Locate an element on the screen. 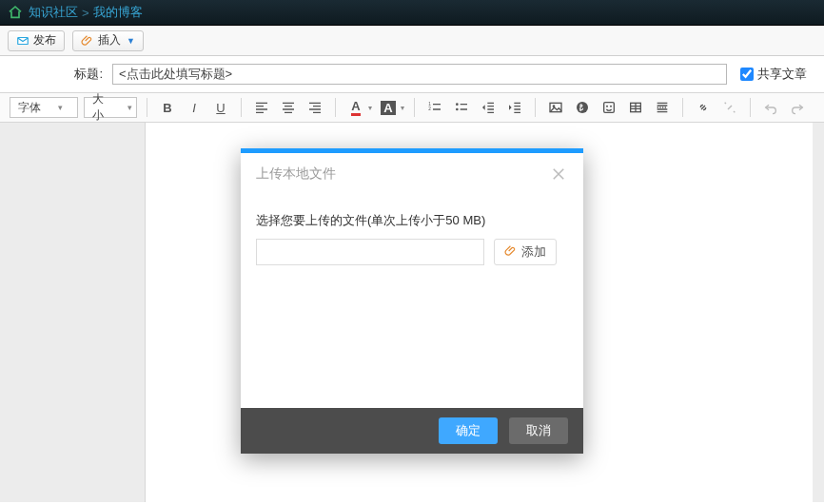 The image size is (824, 504). file-path-input is located at coordinates (370, 252).